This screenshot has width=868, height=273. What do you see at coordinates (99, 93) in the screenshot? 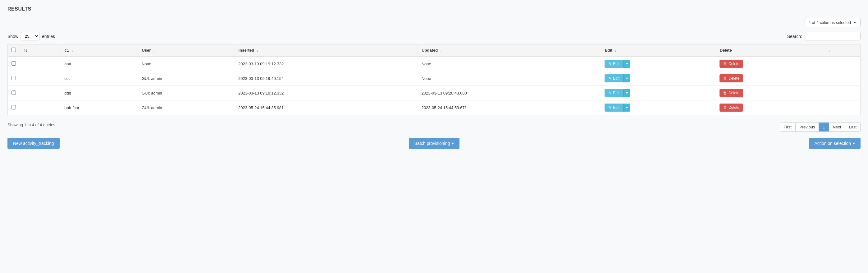
I see `row-c1-3: ddd` at bounding box center [99, 93].